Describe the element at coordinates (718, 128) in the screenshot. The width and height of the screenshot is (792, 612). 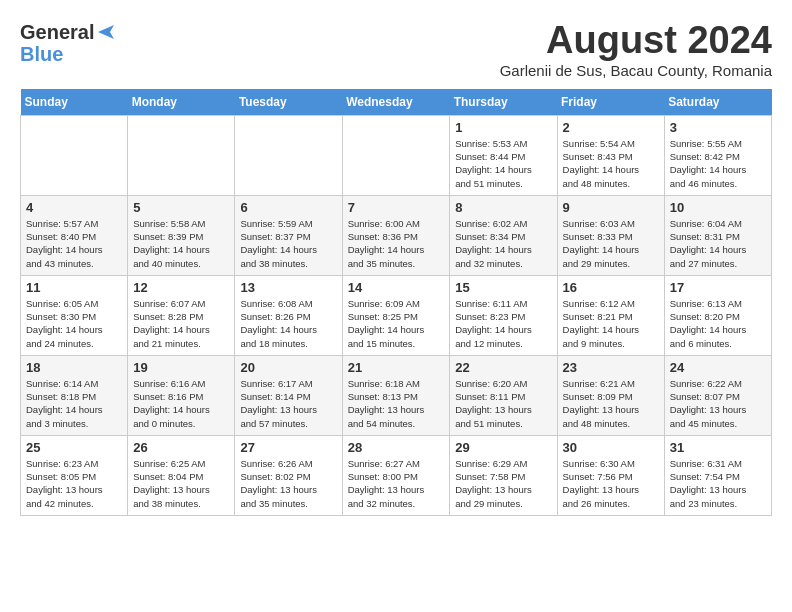
I see `day-number: 3` at that location.